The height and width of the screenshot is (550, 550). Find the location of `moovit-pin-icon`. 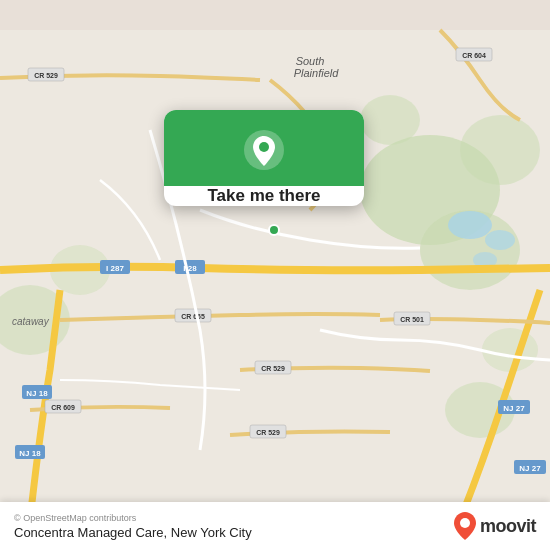

moovit-pin-icon is located at coordinates (465, 526).